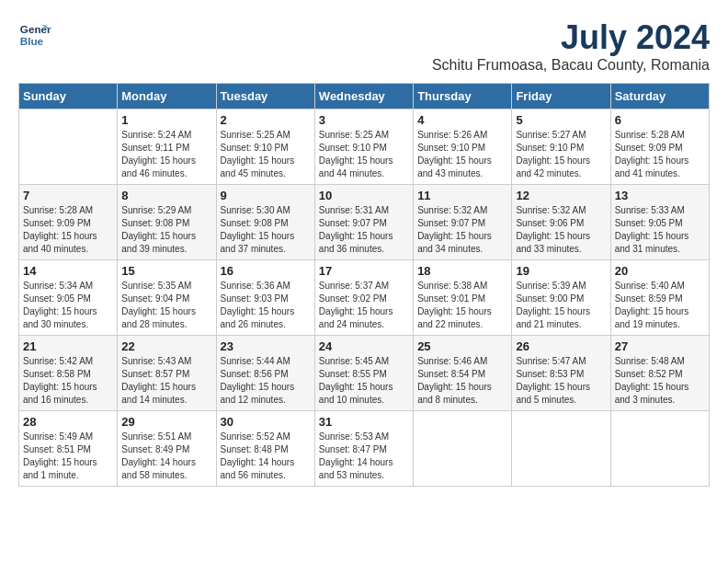 The width and height of the screenshot is (728, 563). I want to click on calendar-cell: 2Sunrise: 5:25 AM Sunset: 9:10 PM Daylig…, so click(265, 147).